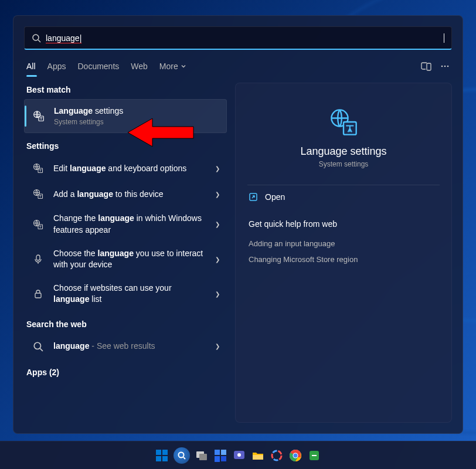 This screenshot has height=469, width=476. What do you see at coordinates (344, 122) in the screenshot?
I see `language-settings-hero-icon` at bounding box center [344, 122].